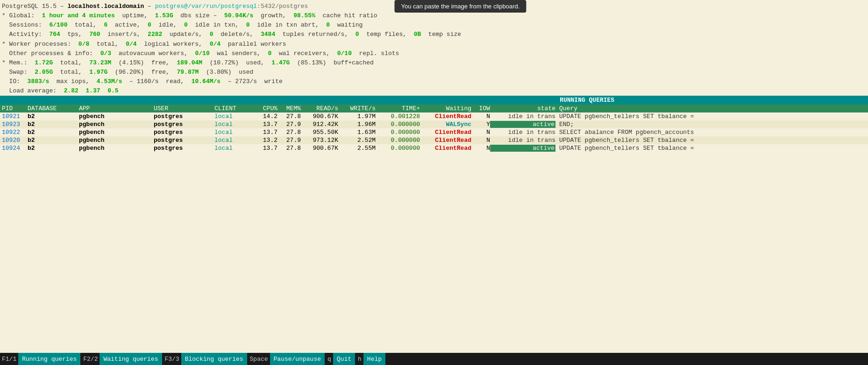  Describe the element at coordinates (357, 133) in the screenshot. I see `cell-write: 1.63M` at that location.